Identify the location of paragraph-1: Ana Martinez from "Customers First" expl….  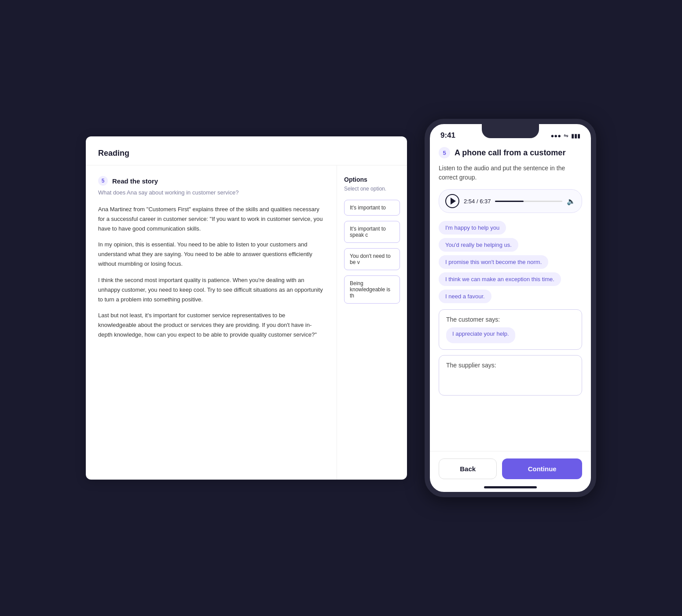
(211, 219).